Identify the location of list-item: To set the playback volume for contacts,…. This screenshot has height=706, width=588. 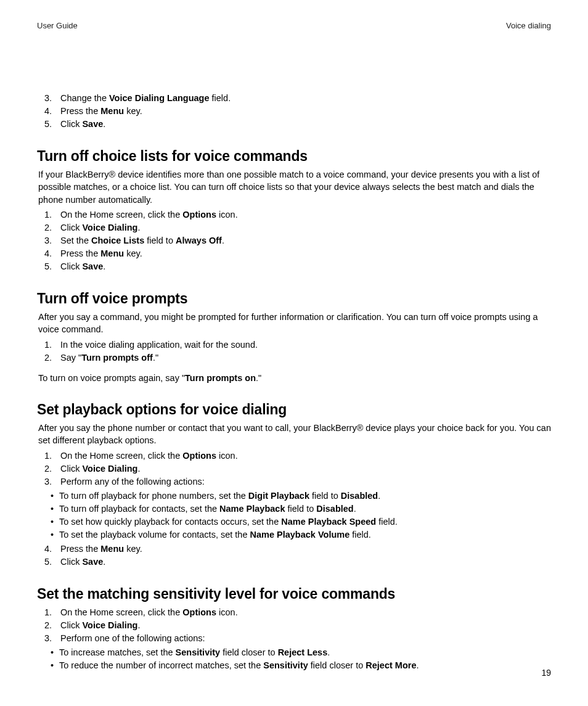
(301, 535).